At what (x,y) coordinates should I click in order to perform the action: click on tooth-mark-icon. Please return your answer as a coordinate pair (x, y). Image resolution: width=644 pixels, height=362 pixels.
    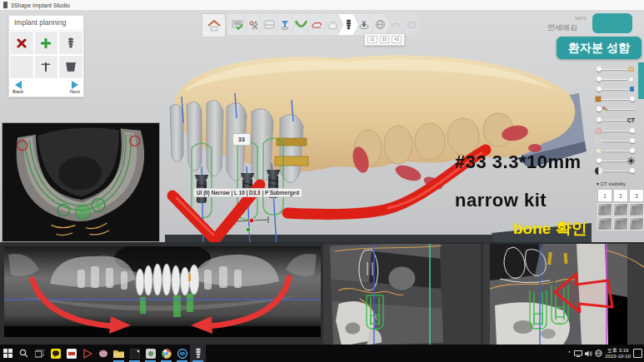
    Looking at the image, I should click on (317, 25).